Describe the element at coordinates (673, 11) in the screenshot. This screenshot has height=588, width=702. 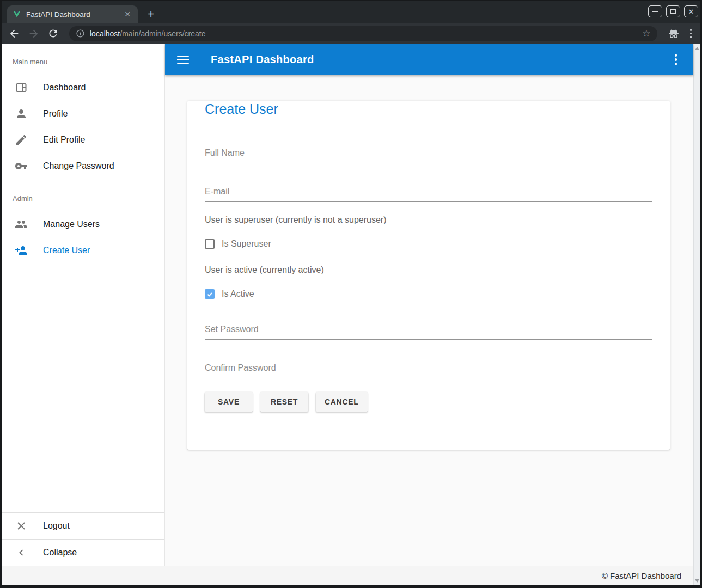
I see `maximize-icon` at that location.